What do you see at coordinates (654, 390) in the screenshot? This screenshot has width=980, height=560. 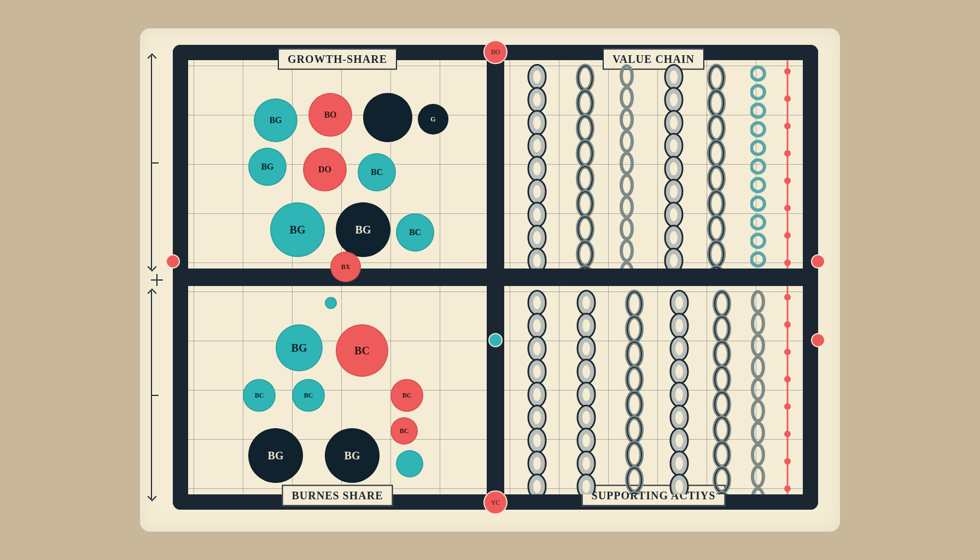 I see `panel-supporting-activities: SUPPORTING ACTIYS` at bounding box center [654, 390].